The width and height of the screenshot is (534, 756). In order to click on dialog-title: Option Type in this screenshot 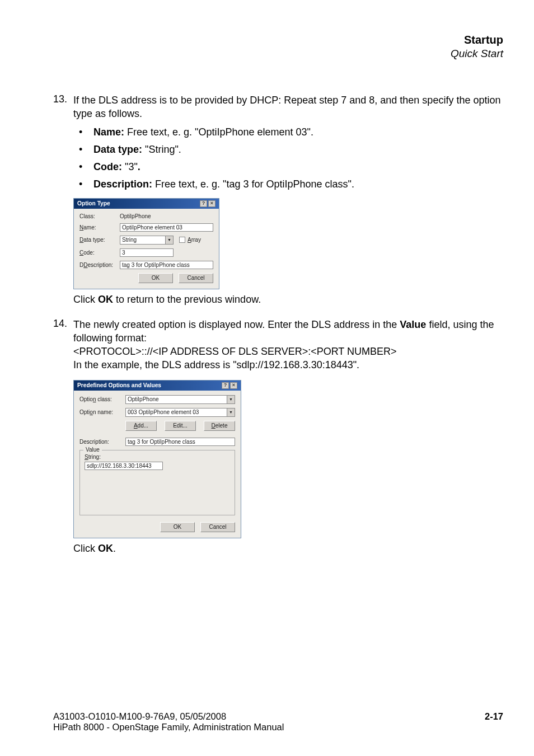, I will do `click(94, 204)`.